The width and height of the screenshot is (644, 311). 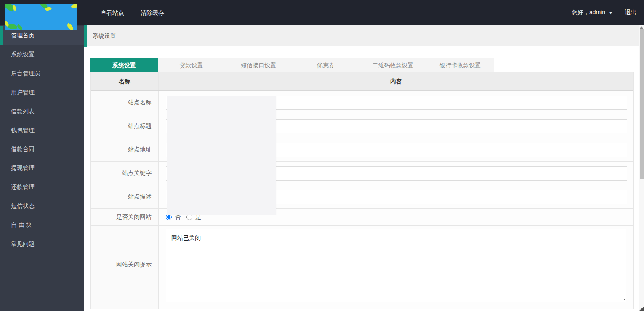 I want to click on sidebar-item-wallet-management: 钱包管理, so click(x=42, y=130).